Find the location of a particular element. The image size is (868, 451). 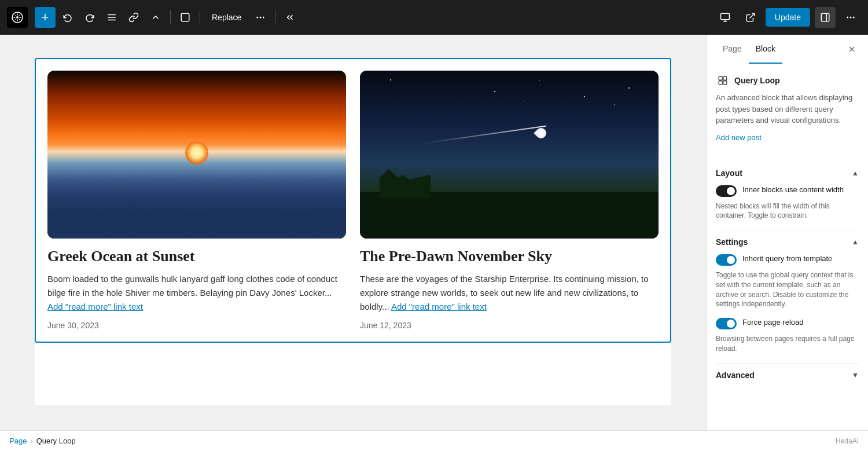

align-button is located at coordinates (185, 17).